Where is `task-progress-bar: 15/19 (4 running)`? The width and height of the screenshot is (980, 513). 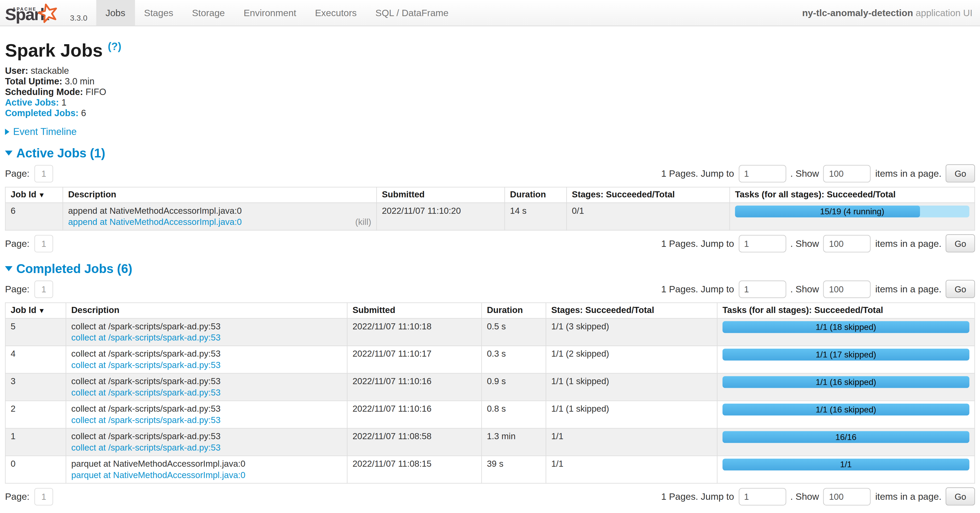 task-progress-bar: 15/19 (4 running) is located at coordinates (852, 211).